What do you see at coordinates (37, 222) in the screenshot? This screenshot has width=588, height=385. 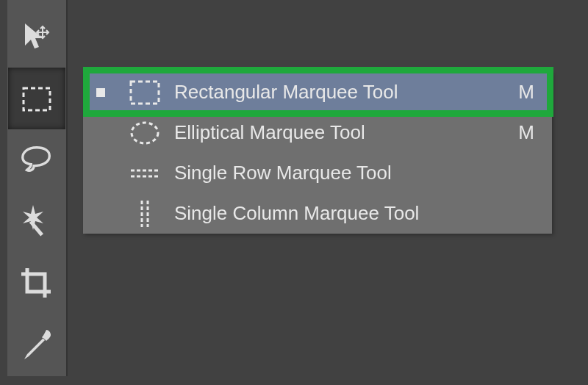 I see `magic-wand-tool-icon` at bounding box center [37, 222].